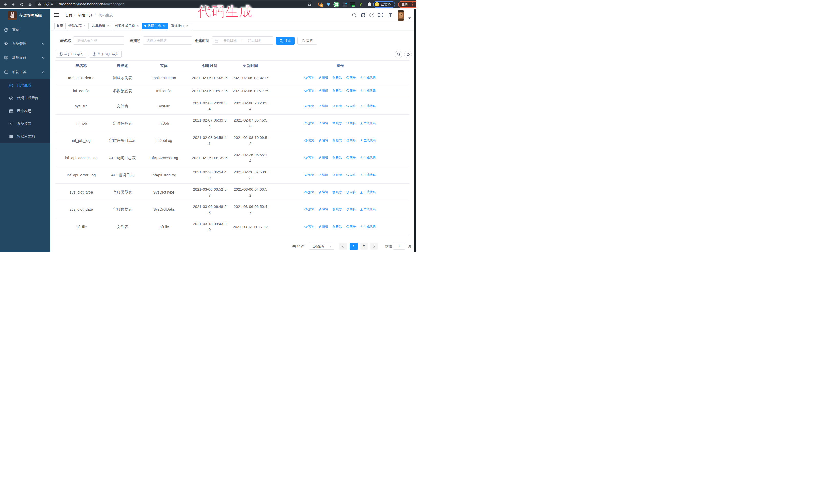 Image resolution: width=833 pixels, height=504 pixels. Describe the element at coordinates (354, 6) in the screenshot. I see `svg-text: on` at that location.